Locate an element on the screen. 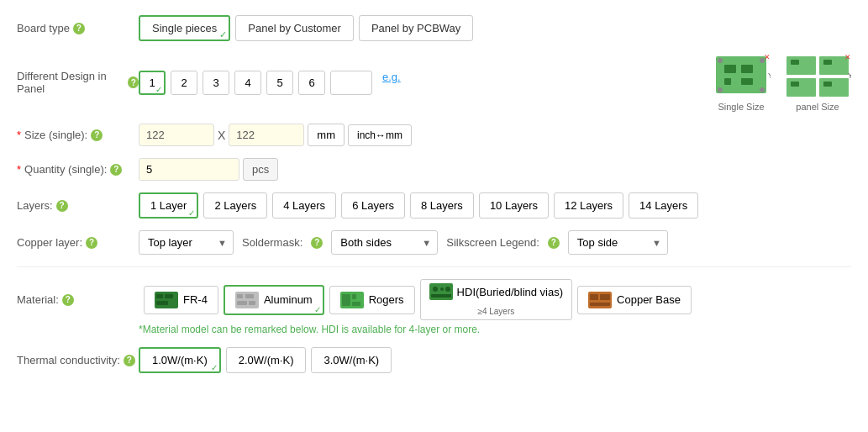 This screenshot has width=868, height=432. board-type-panel-pcbway: Panel by PCBWay is located at coordinates (416, 29).